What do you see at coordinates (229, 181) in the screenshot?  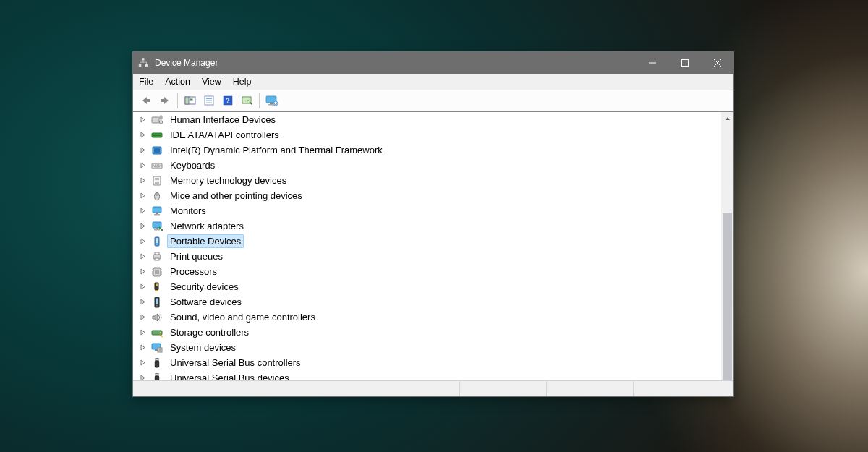 I see `tree-item-label: Memory technology devices` at bounding box center [229, 181].